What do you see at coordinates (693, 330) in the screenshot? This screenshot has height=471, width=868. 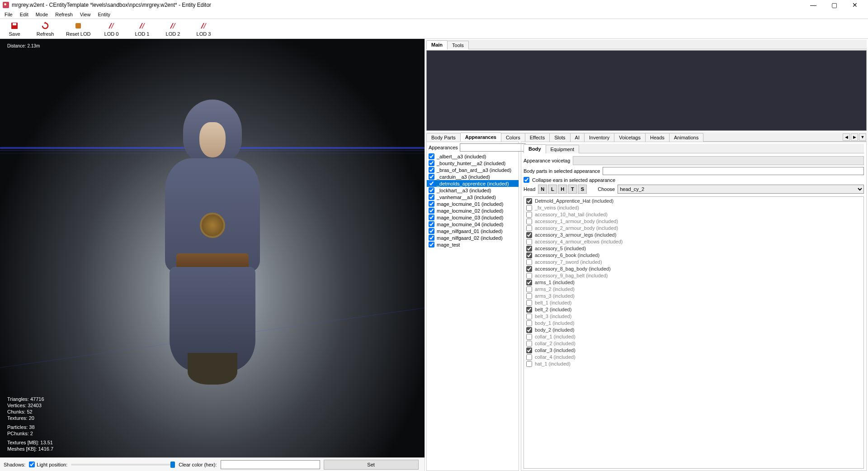 I see `include-item: body_2 (included)` at bounding box center [693, 330].